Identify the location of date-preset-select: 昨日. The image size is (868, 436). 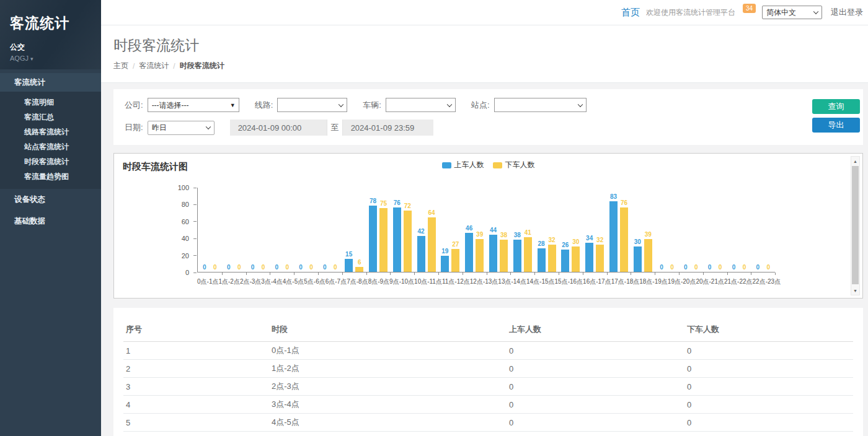
(181, 128).